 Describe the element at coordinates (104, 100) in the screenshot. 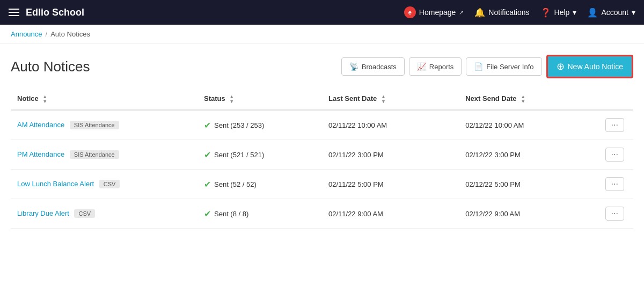

I see `col-header-notice: Notice ▲▼` at that location.